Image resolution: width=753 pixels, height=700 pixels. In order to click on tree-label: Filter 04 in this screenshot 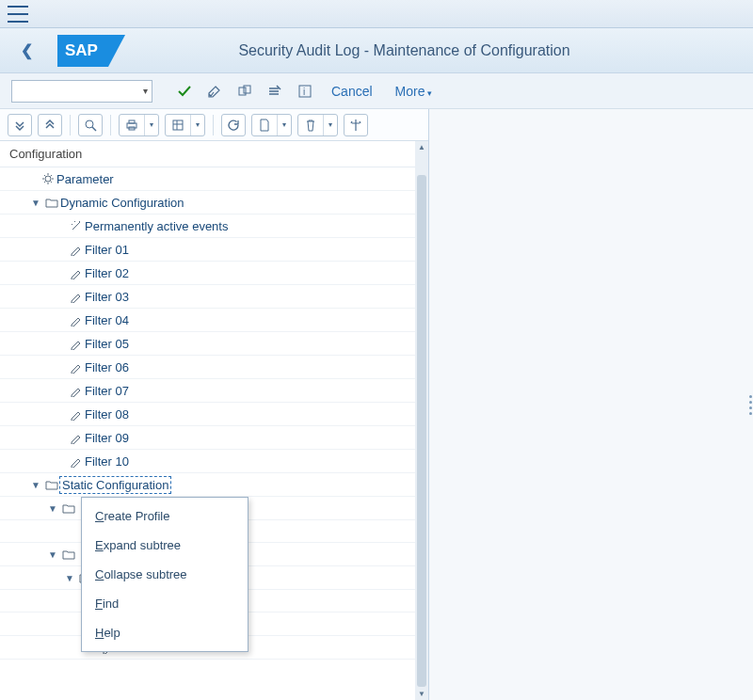, I will do `click(107, 320)`.